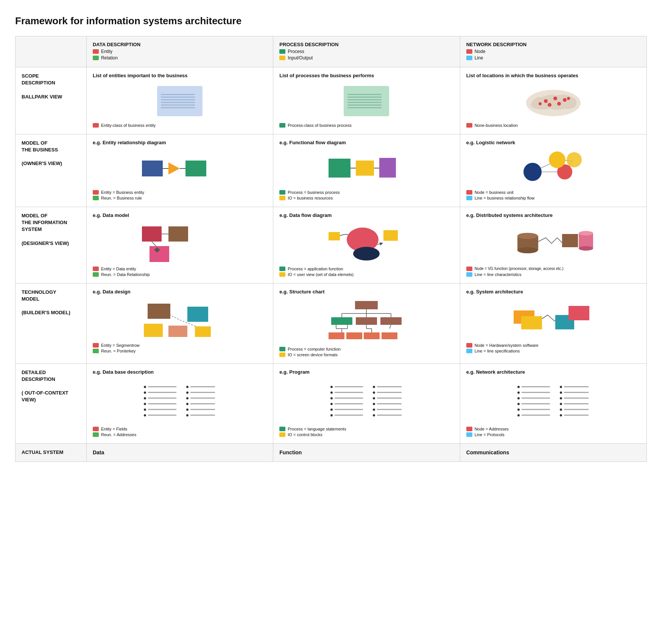 This screenshot has width=662, height=644. Describe the element at coordinates (553, 243) in the screenshot. I see `designer-dist-diagram` at that location.